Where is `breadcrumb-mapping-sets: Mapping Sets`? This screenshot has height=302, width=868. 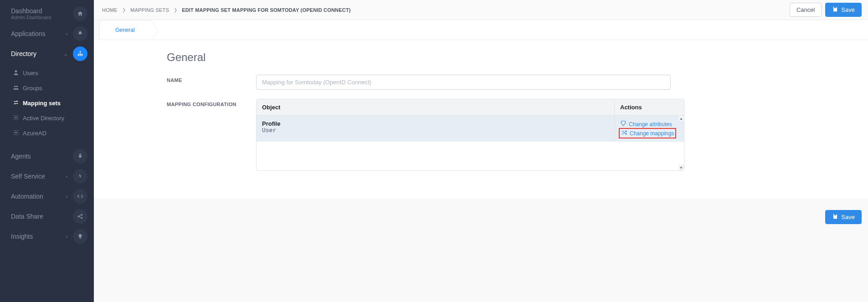 breadcrumb-mapping-sets: Mapping Sets is located at coordinates (149, 10).